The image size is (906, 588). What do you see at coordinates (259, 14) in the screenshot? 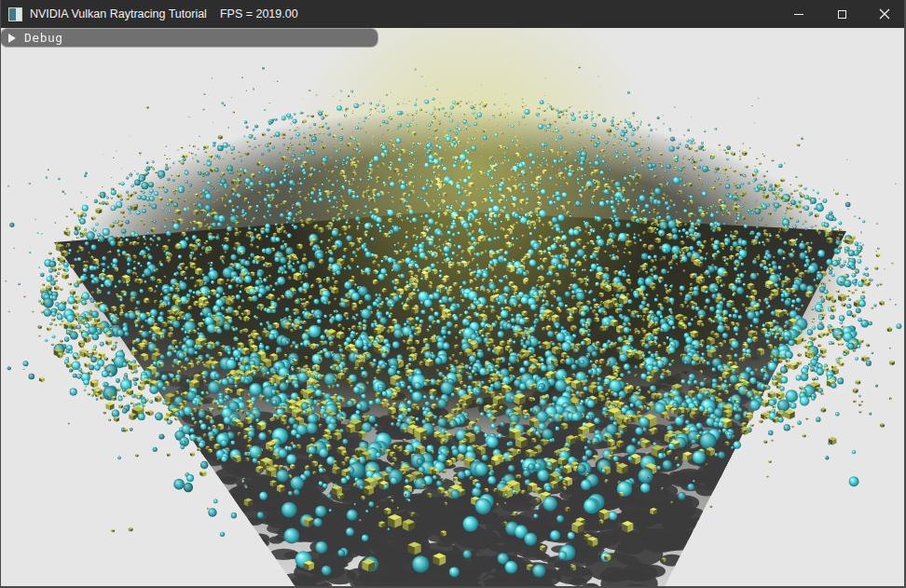
I see `fps-counter: FPS = 2019.00` at bounding box center [259, 14].